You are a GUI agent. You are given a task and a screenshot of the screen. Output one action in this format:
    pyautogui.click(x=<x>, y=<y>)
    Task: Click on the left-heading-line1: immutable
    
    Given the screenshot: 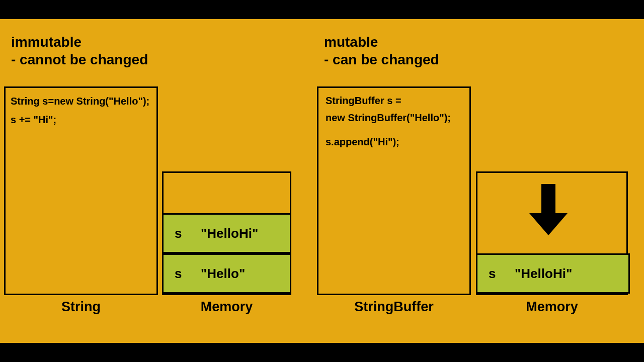 What is the action you would take?
    pyautogui.click(x=79, y=42)
    